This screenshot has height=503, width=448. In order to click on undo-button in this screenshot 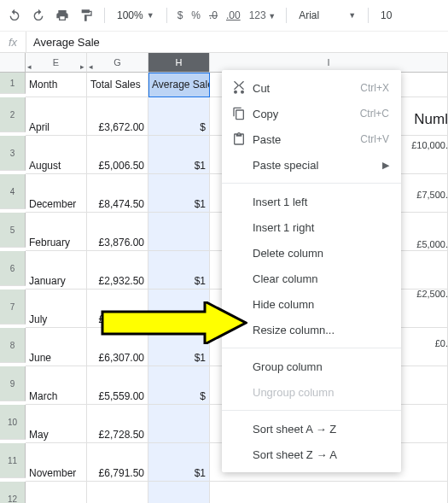, I will do `click(15, 15)`.